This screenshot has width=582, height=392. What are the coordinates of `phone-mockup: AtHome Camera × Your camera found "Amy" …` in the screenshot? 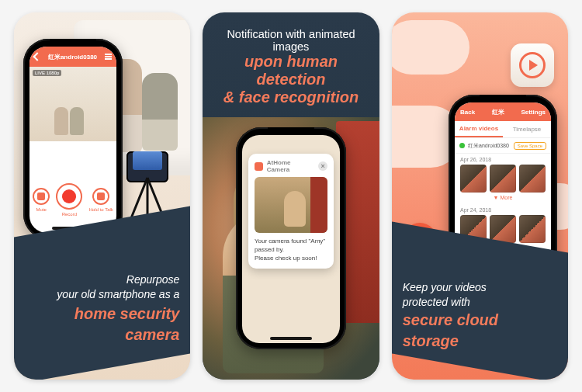 It's located at (291, 238).